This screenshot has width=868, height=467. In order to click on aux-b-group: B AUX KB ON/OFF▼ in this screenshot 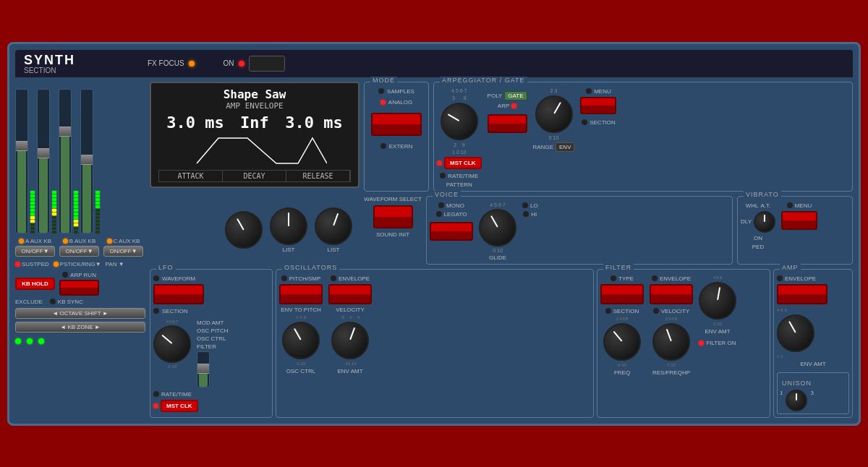, I will do `click(80, 247)`.